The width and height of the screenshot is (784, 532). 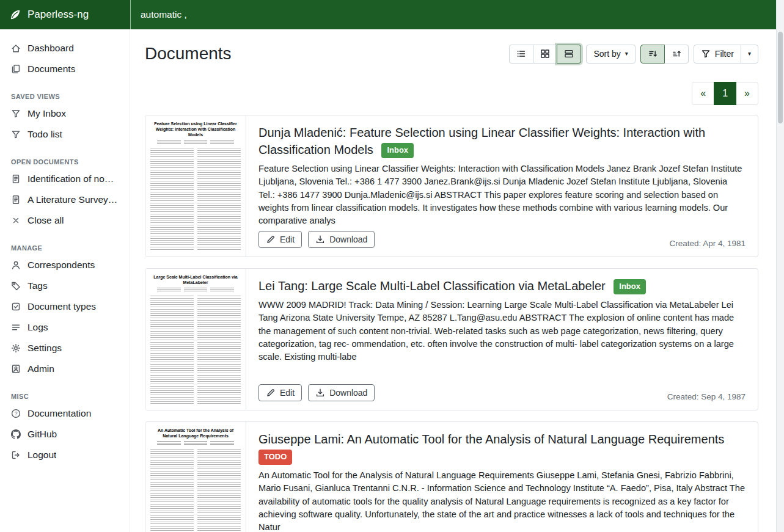 I want to click on document-title: Giuseppe Lami: An Automatic Tool for the…, so click(x=491, y=439).